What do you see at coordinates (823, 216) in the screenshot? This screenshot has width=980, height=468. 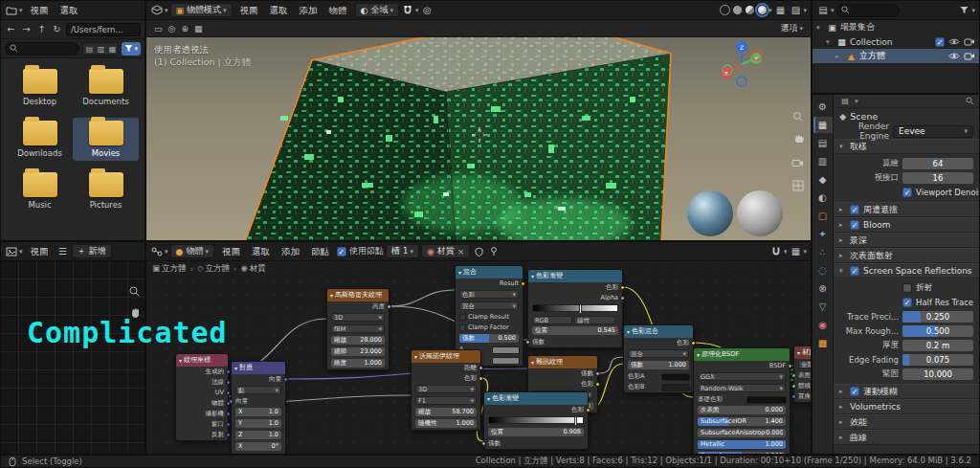 I see `properties-tab-object-icon: ▢` at bounding box center [823, 216].